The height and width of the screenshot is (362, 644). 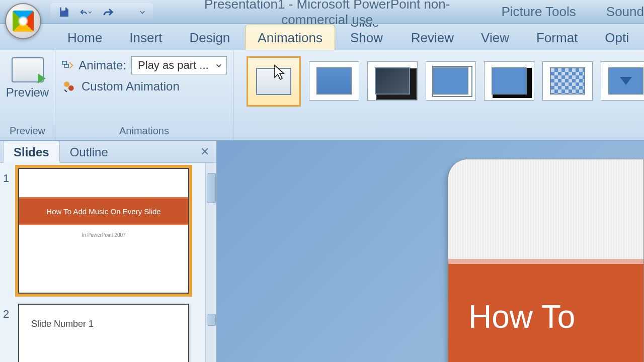 I want to click on slide-2-body: Slide Number 1, so click(x=62, y=324).